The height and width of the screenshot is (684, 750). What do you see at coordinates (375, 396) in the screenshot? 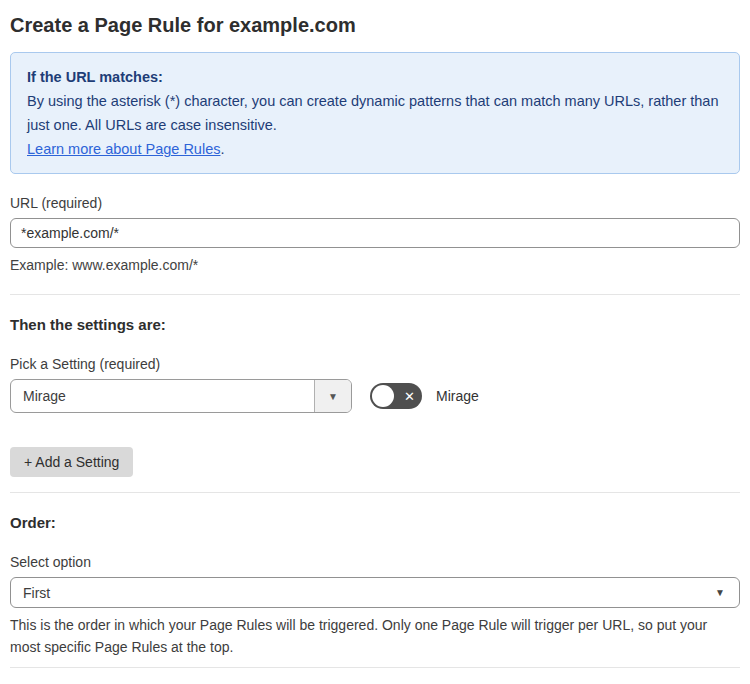
I see `setting-row: Mirage ▼ ✕ Mirage` at bounding box center [375, 396].